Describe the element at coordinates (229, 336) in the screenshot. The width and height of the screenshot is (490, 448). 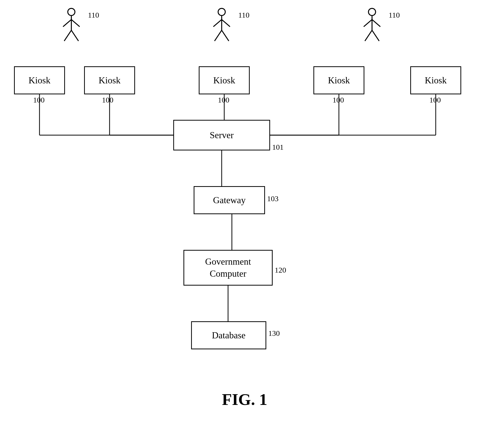
I see `database-label: Database` at that location.